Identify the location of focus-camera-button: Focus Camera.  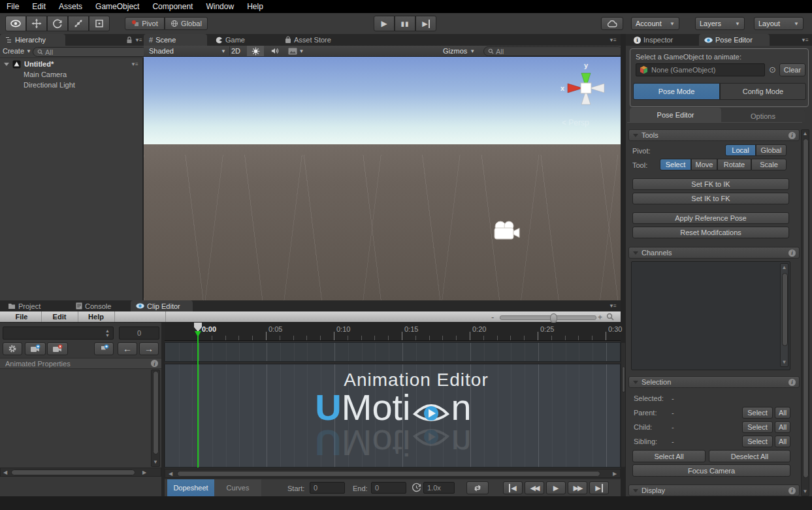
(711, 470).